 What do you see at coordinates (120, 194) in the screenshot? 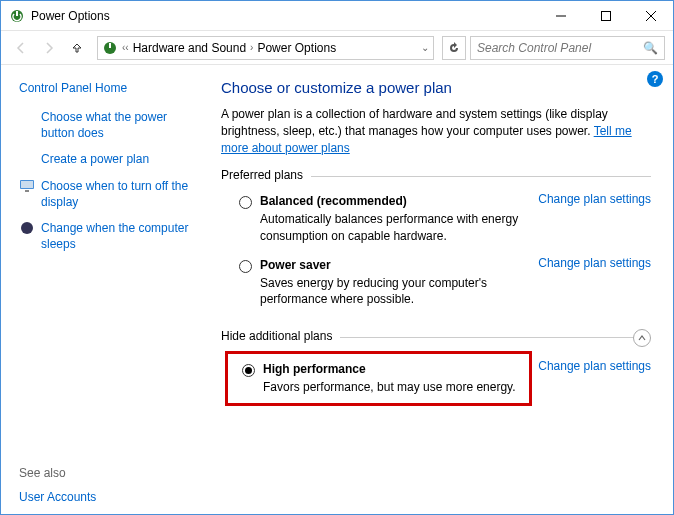
I see `sidebar-link: Choose when to turn off the display` at bounding box center [120, 194].